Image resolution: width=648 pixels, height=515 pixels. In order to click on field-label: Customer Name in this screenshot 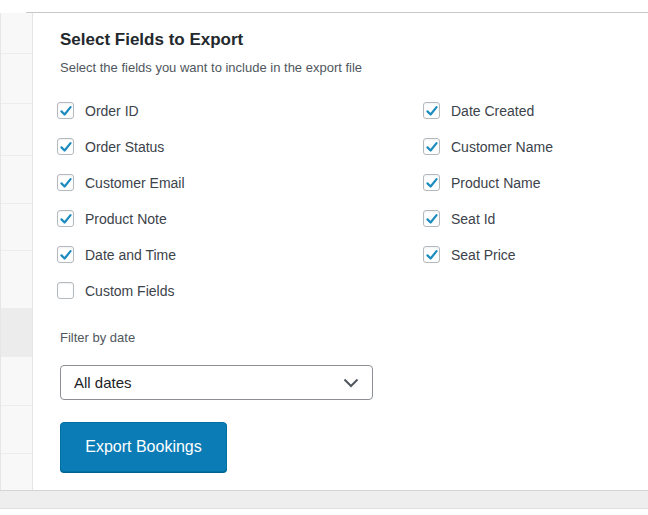, I will do `click(502, 147)`.